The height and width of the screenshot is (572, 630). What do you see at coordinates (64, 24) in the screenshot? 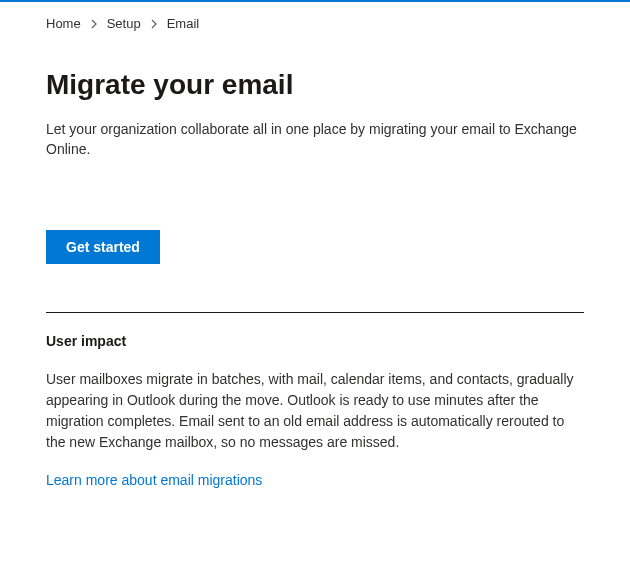
I see `breadcrumb-home: Home` at bounding box center [64, 24].